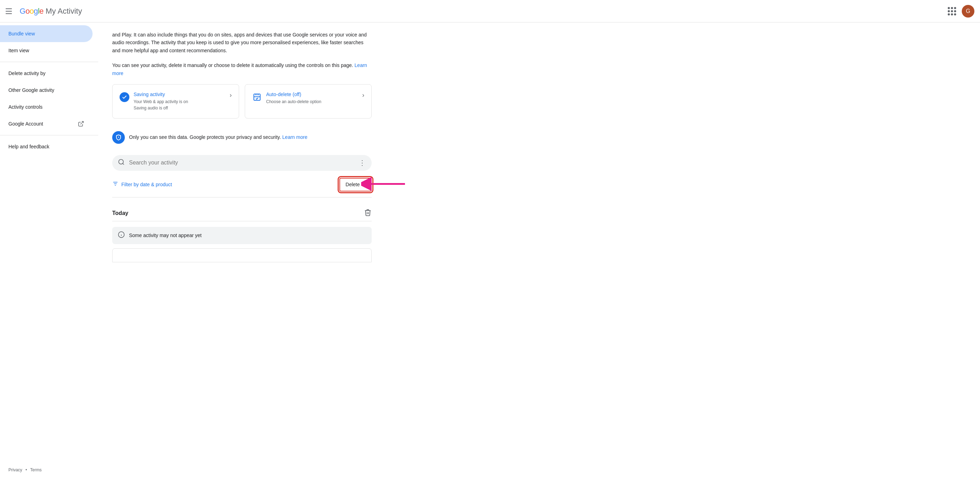 The width and height of the screenshot is (980, 478). I want to click on external-link-icon, so click(81, 124).